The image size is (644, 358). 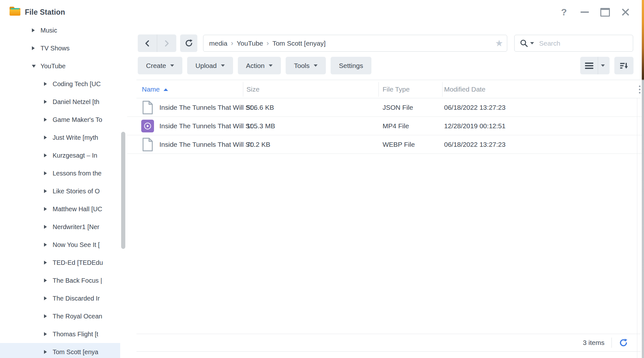 I want to click on breadcrumb-segment-tom-scott-enyay: Tom Scott [enyay], so click(x=299, y=43).